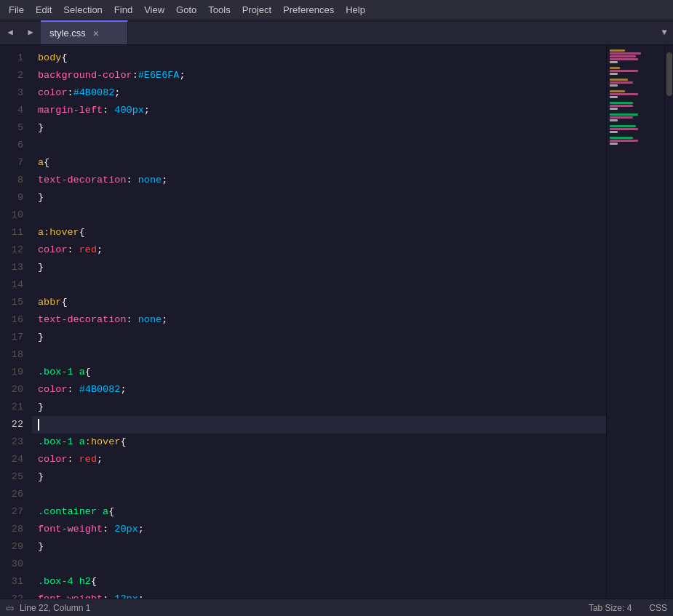 Image resolution: width=673 pixels, height=616 pixels. I want to click on menu-item-preferences: Preferences, so click(308, 10).